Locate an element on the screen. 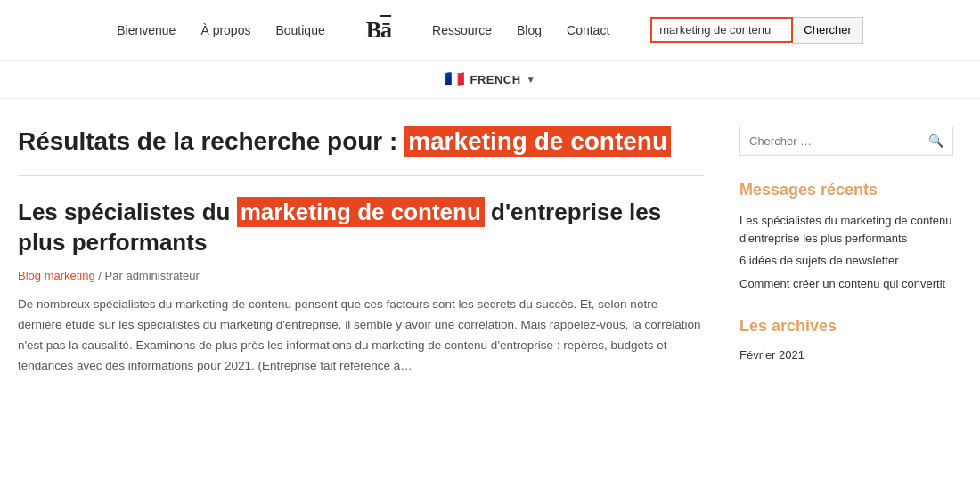 The height and width of the screenshot is (488, 980). sidebar: 🔍 Messages récents Les spécialistes du m… is located at coordinates (846, 251).